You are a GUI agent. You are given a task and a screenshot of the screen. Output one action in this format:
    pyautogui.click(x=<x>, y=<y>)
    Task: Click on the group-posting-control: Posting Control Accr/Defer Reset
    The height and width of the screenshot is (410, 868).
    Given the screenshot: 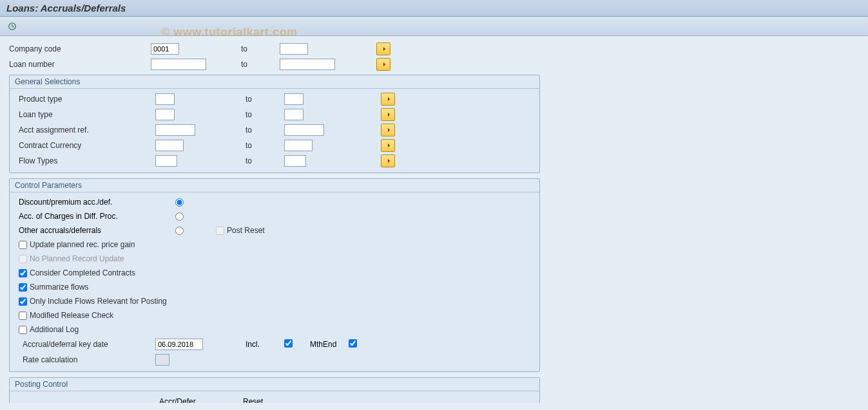 What is the action you would take?
    pyautogui.click(x=275, y=390)
    